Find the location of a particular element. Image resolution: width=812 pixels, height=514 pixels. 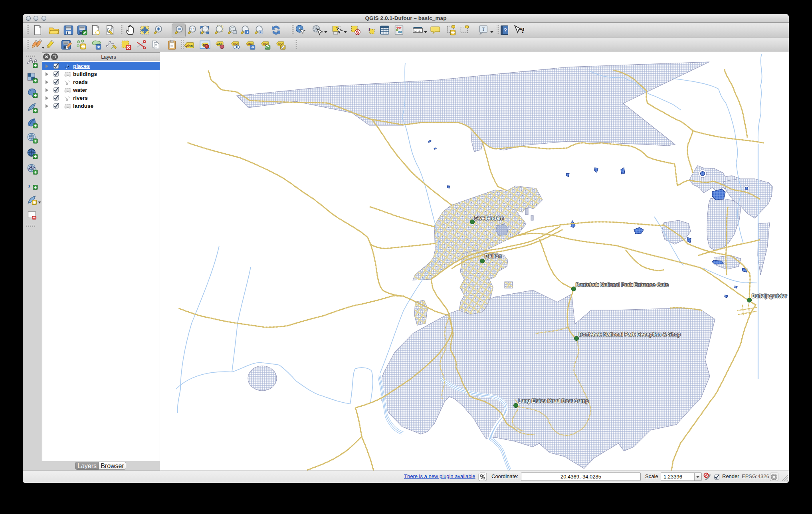

svg-text: T is located at coordinates (483, 29).